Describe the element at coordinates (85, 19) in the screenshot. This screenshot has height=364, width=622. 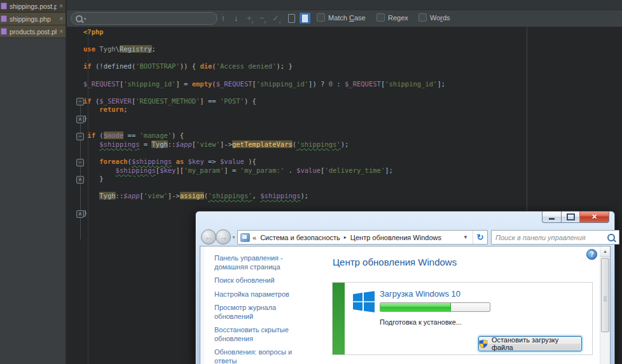
I see `search-history-chevron-icon: ▾` at that location.